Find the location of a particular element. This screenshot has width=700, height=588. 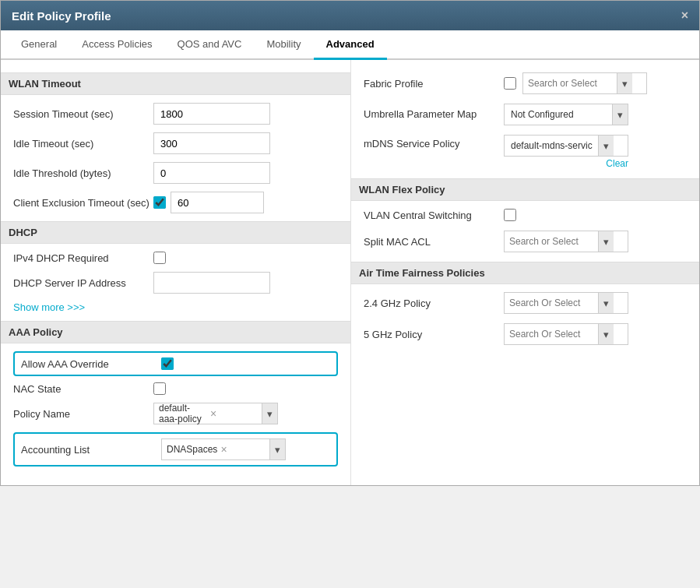

split-mac-arrow: ▾ is located at coordinates (606, 241).